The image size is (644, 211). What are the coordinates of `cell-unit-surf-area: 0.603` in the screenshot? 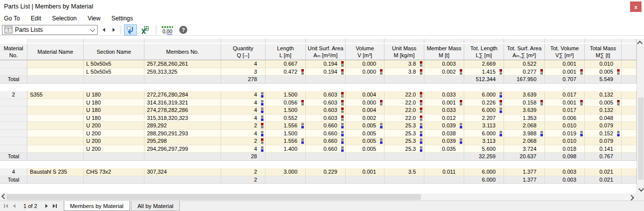 It's located at (326, 118).